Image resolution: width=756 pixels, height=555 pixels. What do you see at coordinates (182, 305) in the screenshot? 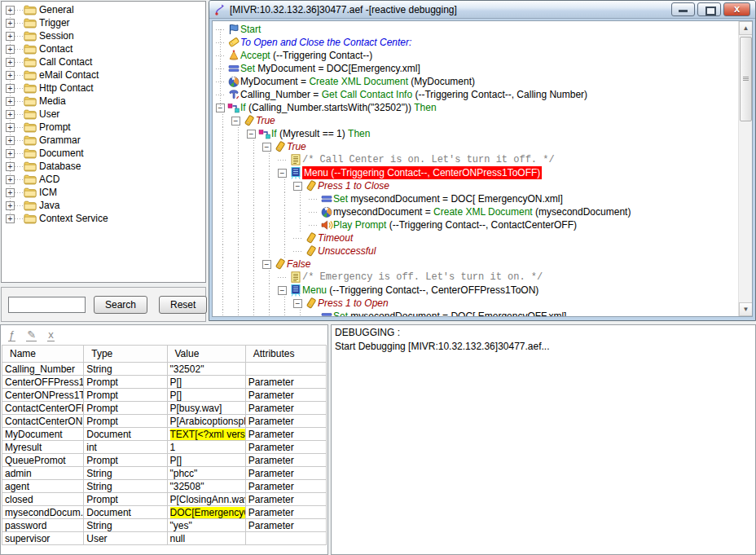
I see `reset-button: Reset` at bounding box center [182, 305].